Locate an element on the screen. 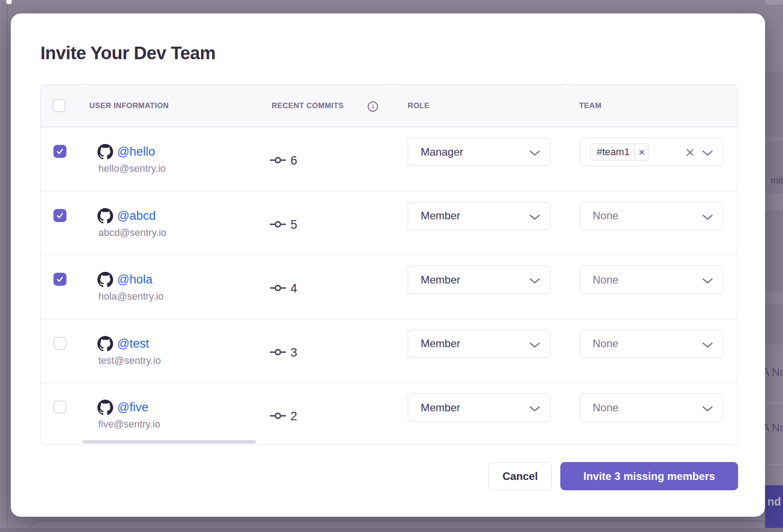  invite-members-button: Invite 3 missing members is located at coordinates (649, 476).